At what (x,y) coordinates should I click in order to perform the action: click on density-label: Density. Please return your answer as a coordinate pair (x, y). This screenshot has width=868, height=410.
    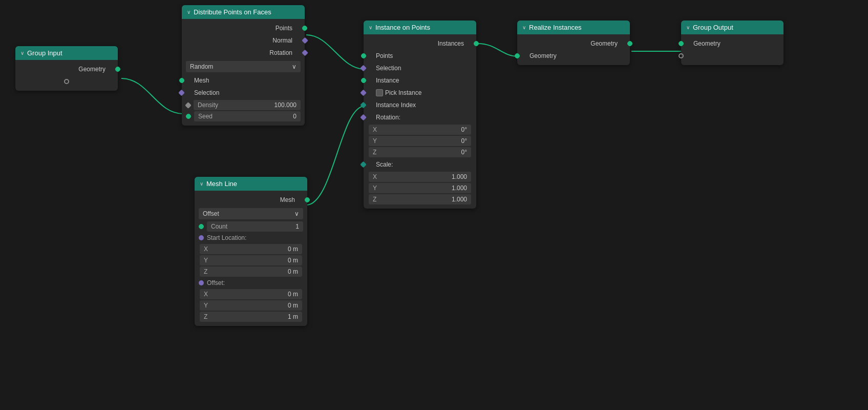
    Looking at the image, I should click on (236, 105).